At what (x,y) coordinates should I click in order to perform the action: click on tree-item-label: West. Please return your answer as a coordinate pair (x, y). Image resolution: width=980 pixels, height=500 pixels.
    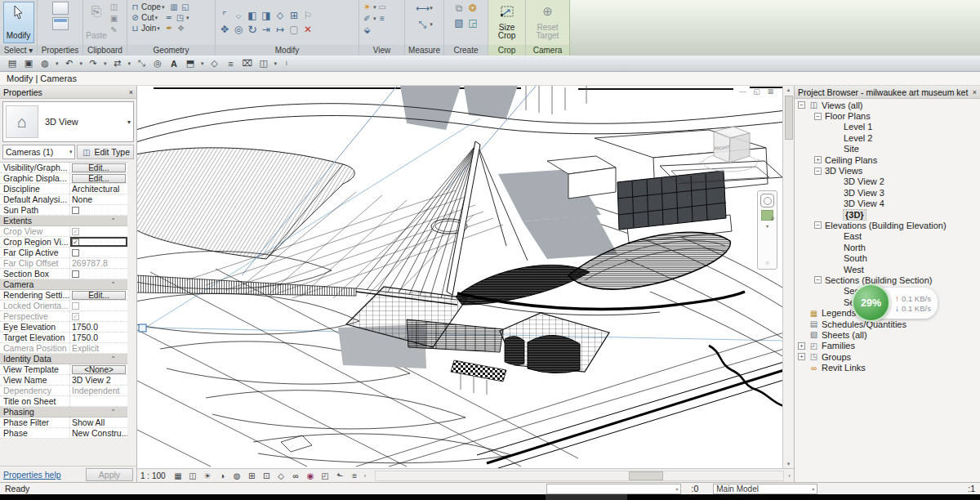
    Looking at the image, I should click on (854, 270).